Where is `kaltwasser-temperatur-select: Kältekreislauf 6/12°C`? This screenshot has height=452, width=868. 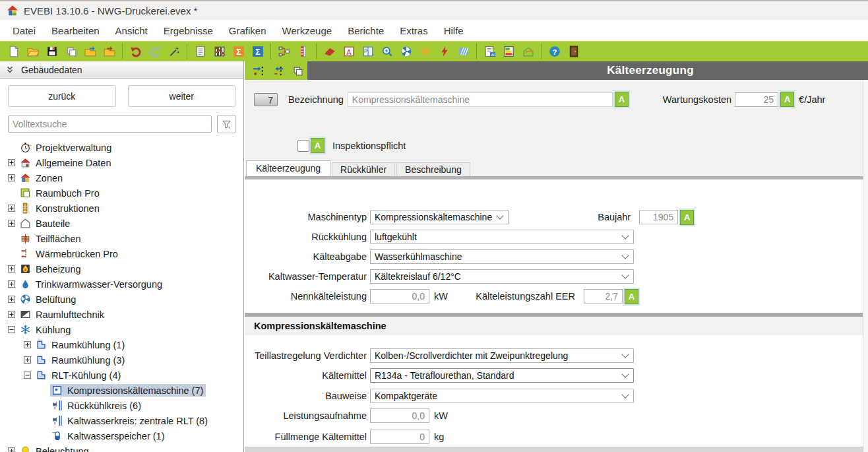
kaltwasser-temperatur-select: Kältekreislauf 6/12°C is located at coordinates (502, 276).